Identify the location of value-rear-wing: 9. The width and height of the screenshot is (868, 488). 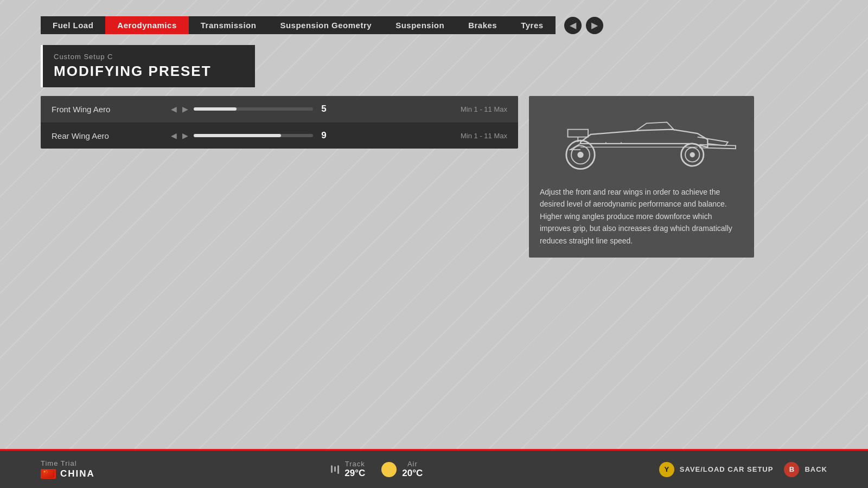
(324, 136).